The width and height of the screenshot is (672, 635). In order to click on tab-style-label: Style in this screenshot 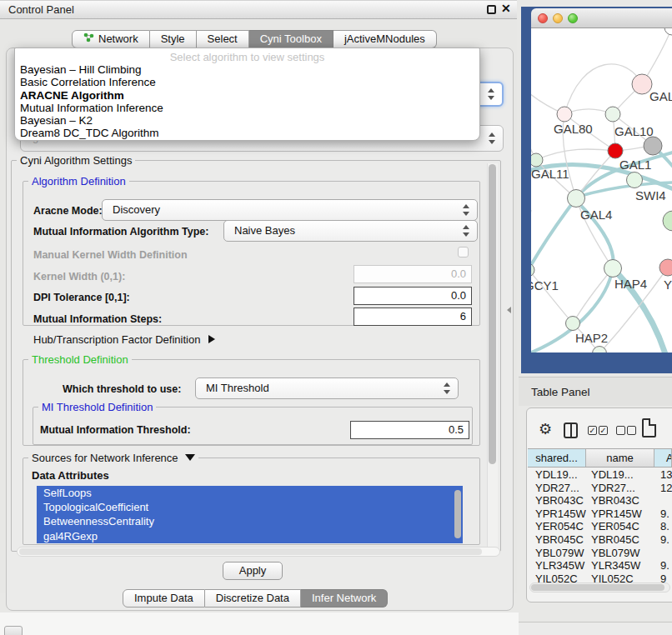, I will do `click(173, 39)`.